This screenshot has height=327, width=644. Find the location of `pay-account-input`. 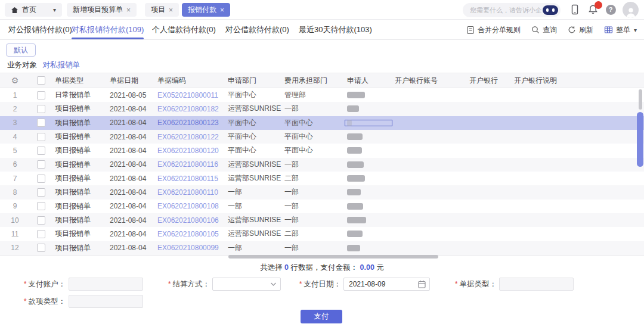

pay-account-input is located at coordinates (106, 284).